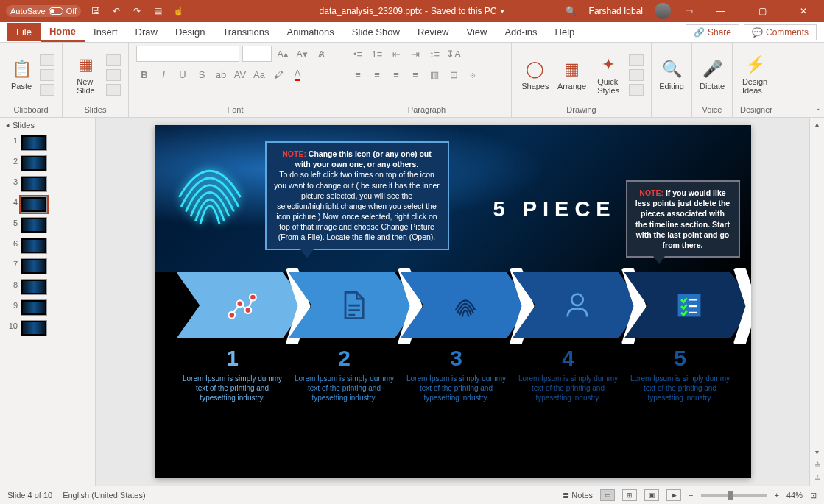 This screenshot has height=504, width=824. I want to click on tab-insert: Insert, so click(106, 32).